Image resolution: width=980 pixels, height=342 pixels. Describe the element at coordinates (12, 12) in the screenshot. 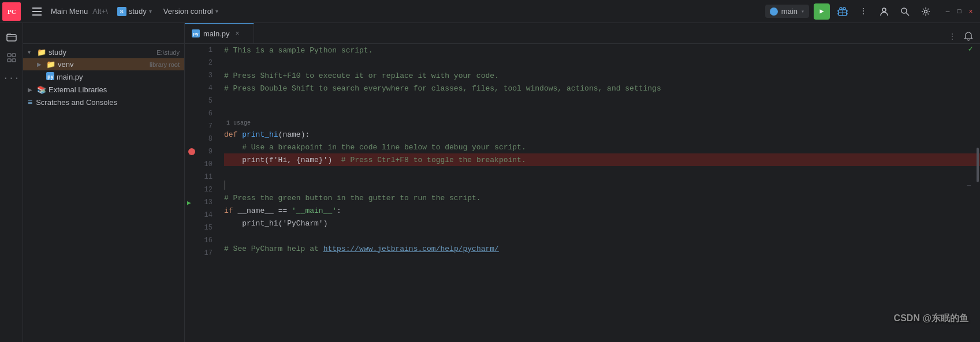

I see `pycharm-logo: PC` at that location.